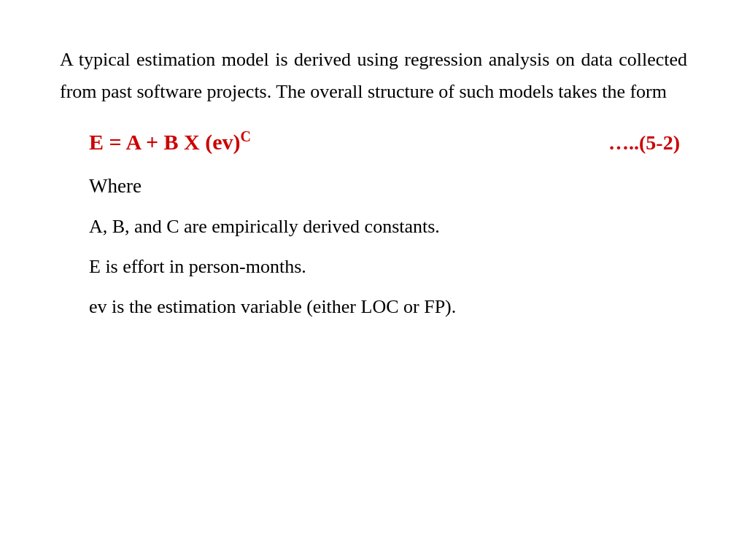 The height and width of the screenshot is (560, 747). What do you see at coordinates (388, 226) in the screenshot?
I see `definition-abc: A, B, and C are empirically derived cons…` at bounding box center [388, 226].